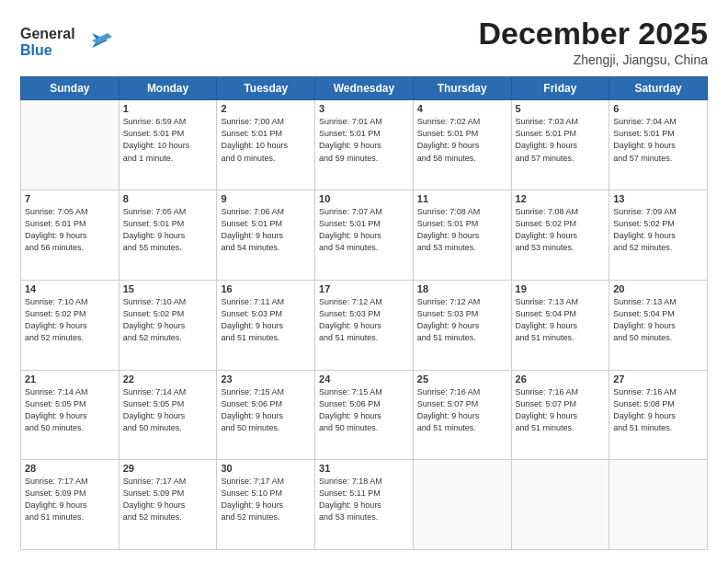  Describe the element at coordinates (267, 325) in the screenshot. I see `calendar-cell: 16Sunrise: 7:11 AMSunset: 5:03 PMDayligh…` at that location.